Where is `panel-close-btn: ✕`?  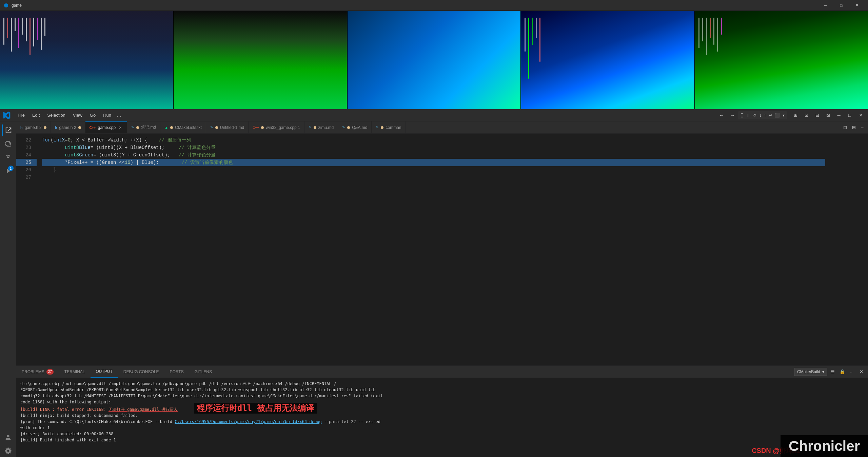
panel-close-btn: ✕ is located at coordinates (861, 372).